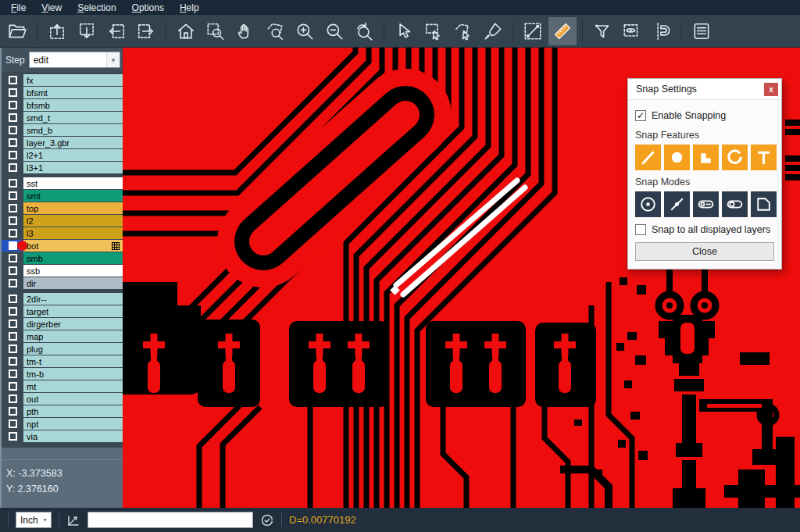  What do you see at coordinates (73, 311) in the screenshot?
I see `layer-label: target` at bounding box center [73, 311].